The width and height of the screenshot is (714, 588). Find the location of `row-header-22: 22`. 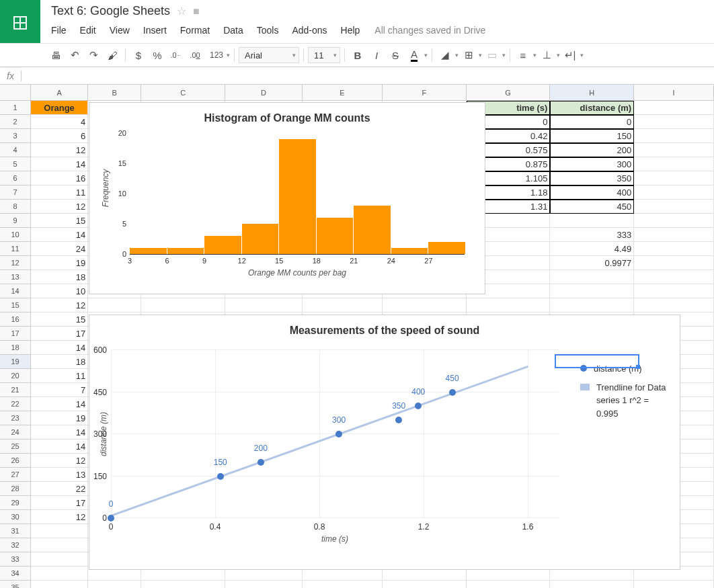

row-header-22: 22 is located at coordinates (15, 405).